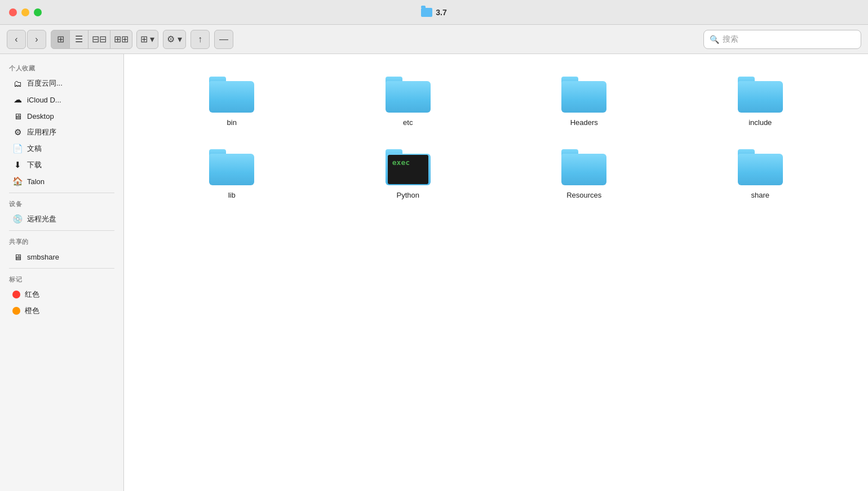 The width and height of the screenshot is (868, 491). What do you see at coordinates (17, 181) in the screenshot?
I see `talon-icon: 🏠` at bounding box center [17, 181].